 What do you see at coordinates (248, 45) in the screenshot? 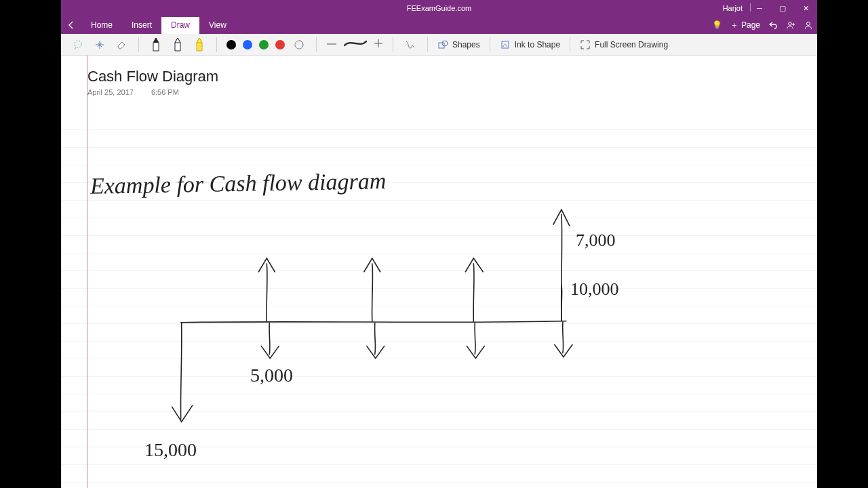
I see `color-blue` at bounding box center [248, 45].